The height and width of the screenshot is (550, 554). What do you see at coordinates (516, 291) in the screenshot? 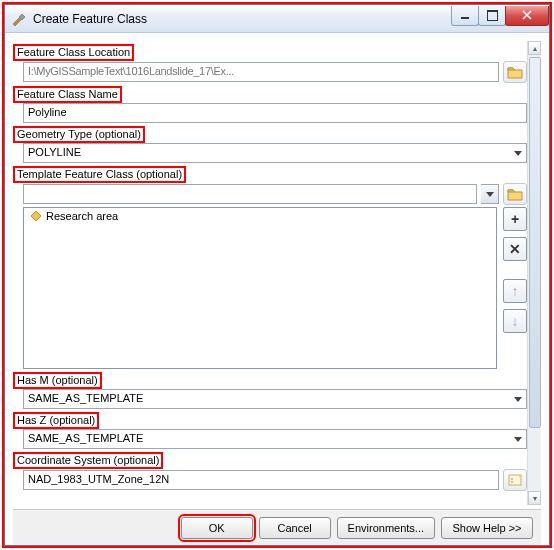
I see `arrow-up-icon: ↑` at bounding box center [516, 291].